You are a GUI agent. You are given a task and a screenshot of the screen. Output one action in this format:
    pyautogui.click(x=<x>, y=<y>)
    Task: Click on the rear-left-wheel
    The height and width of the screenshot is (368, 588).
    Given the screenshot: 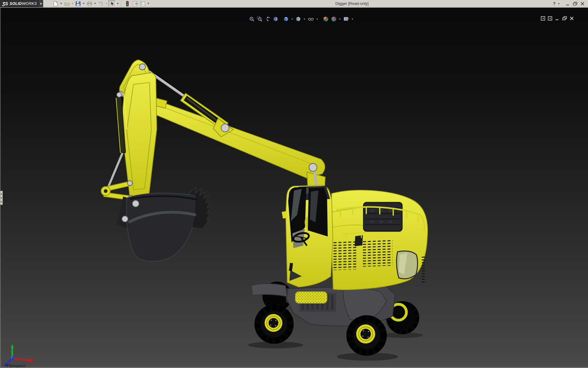 What is the action you would take?
    pyautogui.click(x=367, y=335)
    